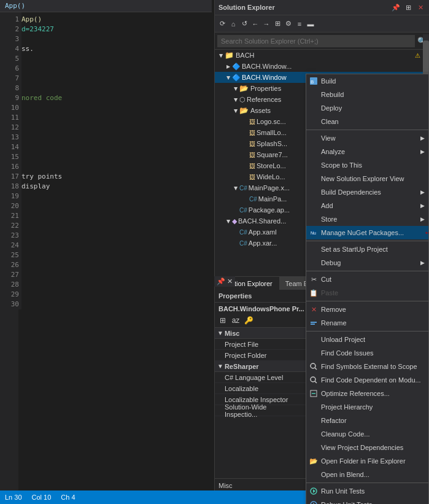  I want to click on ctx-build: B Build, so click(367, 81).